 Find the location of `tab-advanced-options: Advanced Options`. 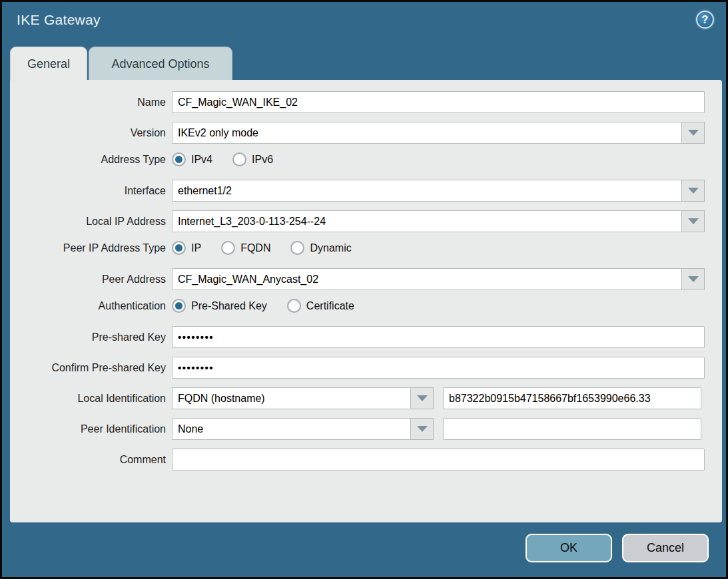

tab-advanced-options: Advanced Options is located at coordinates (161, 64).